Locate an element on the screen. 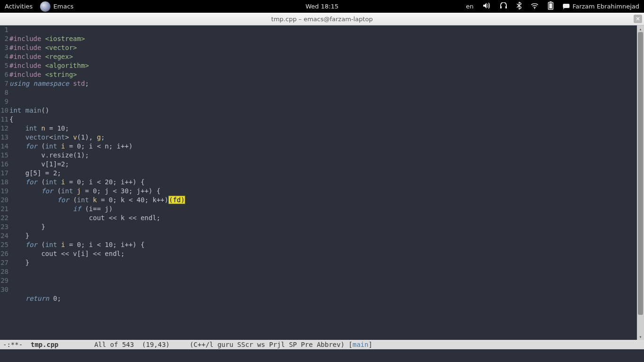 The height and width of the screenshot is (362, 644). user-name-label: Farzam Ebrahimnejad is located at coordinates (606, 7).